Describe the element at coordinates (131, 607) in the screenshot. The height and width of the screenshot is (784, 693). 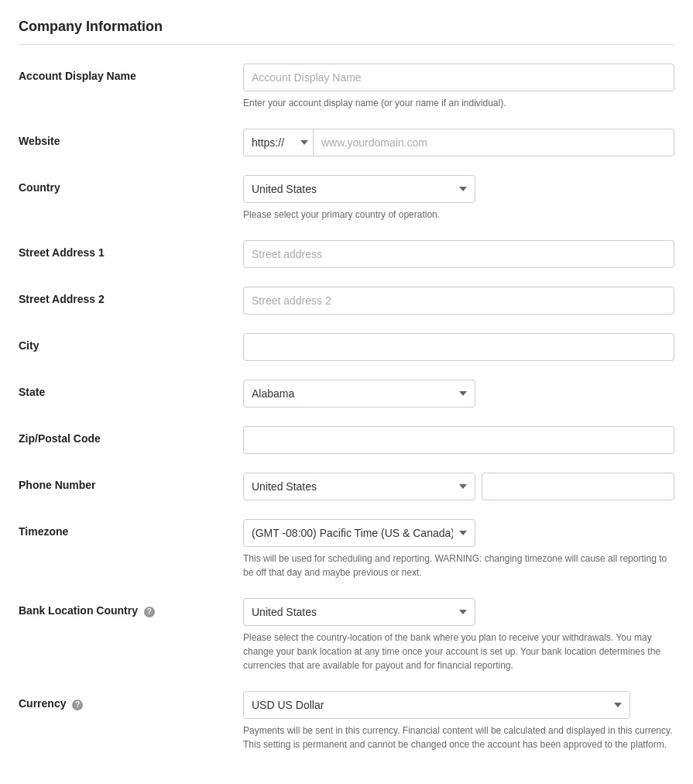
I see `bank-location-country-label: Bank Location Country ?` at that location.